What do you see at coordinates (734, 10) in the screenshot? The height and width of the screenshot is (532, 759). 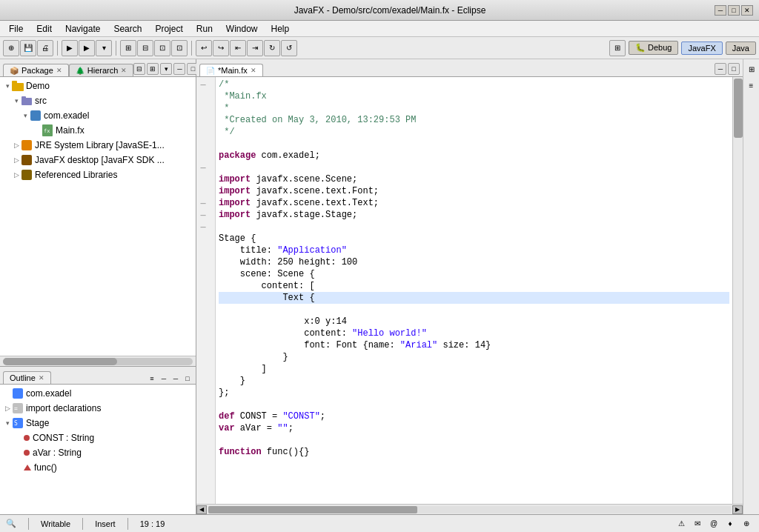 I see `maximize-button: □` at bounding box center [734, 10].